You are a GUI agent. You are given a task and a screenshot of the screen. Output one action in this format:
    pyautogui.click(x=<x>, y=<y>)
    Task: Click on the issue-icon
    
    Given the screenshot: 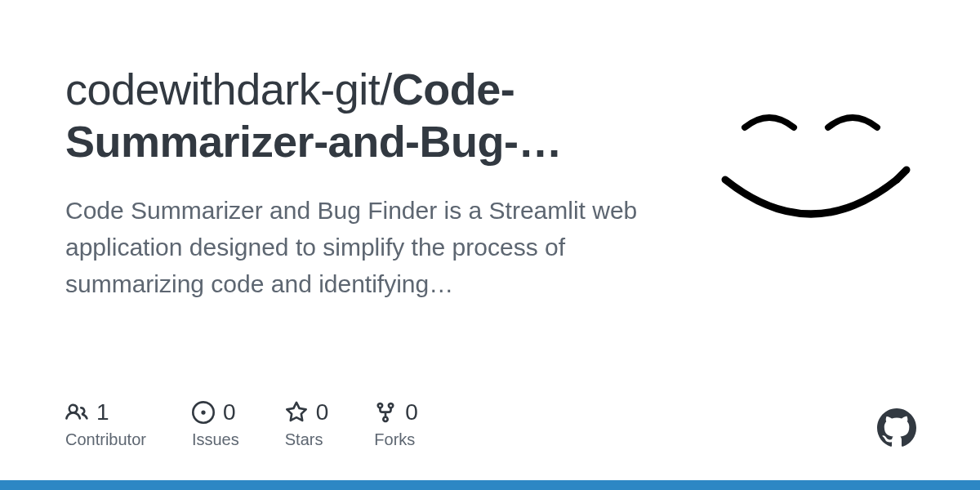 What is the action you would take?
    pyautogui.click(x=203, y=412)
    